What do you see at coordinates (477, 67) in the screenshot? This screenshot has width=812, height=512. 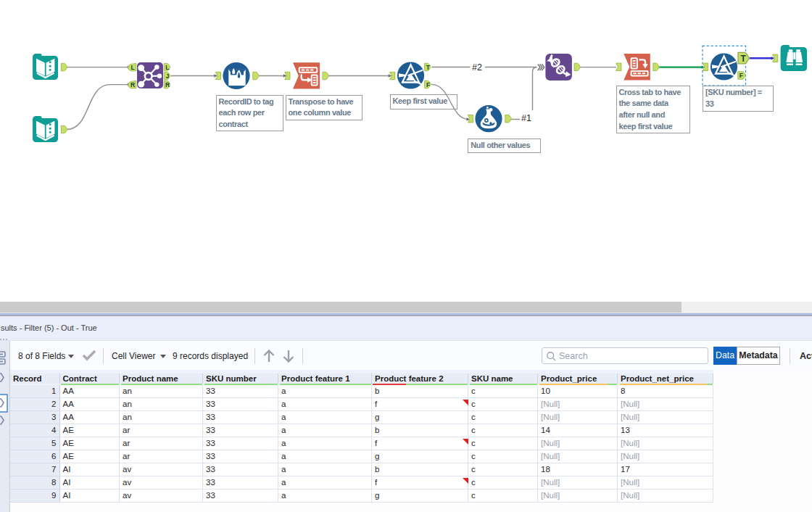 I see `svg-text: #2` at bounding box center [477, 67].